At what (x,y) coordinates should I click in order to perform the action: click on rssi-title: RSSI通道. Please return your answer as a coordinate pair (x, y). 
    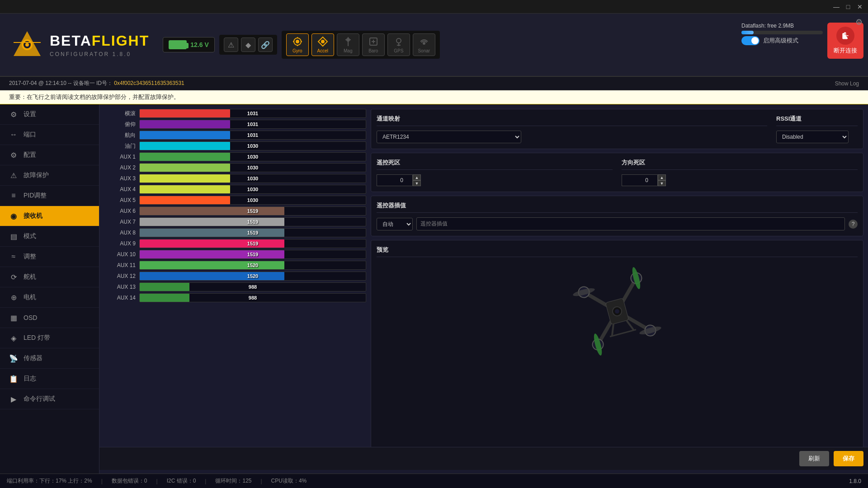
    Looking at the image, I should click on (817, 120).